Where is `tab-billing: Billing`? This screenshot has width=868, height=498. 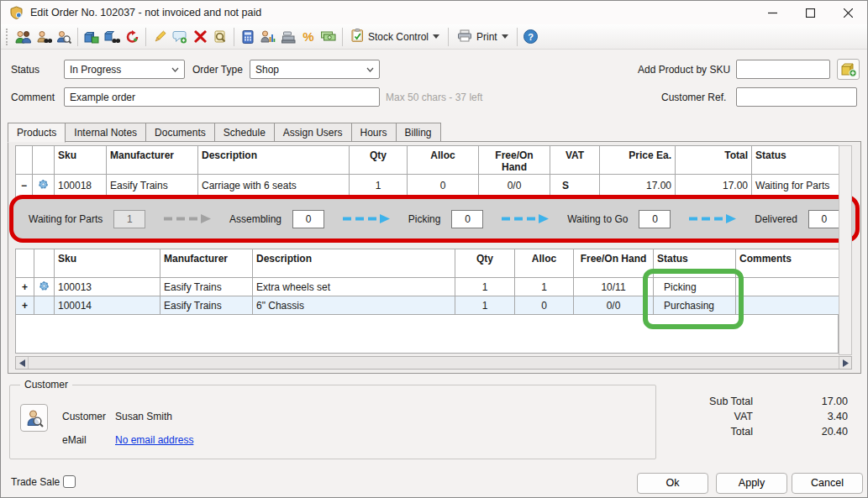 tab-billing: Billing is located at coordinates (418, 133).